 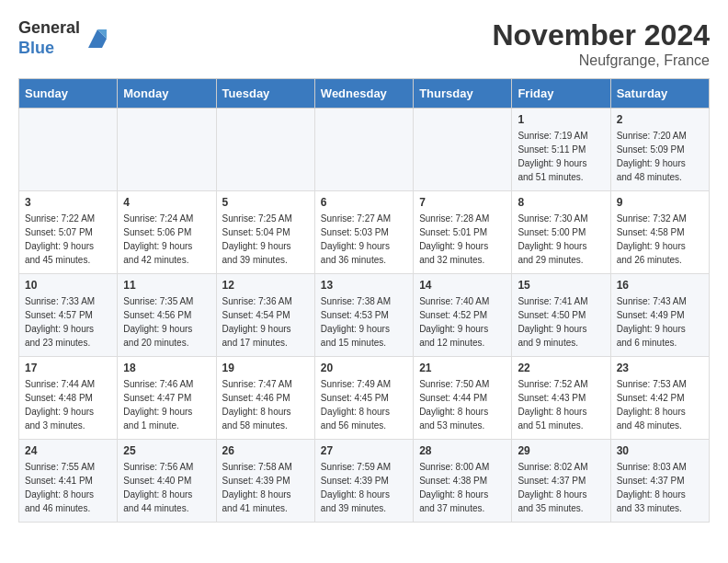 What do you see at coordinates (265, 481) in the screenshot?
I see `calendar-cell: 26Sunrise: 7:58 AMSunset: 4:39 PMDayligh…` at bounding box center [265, 481].